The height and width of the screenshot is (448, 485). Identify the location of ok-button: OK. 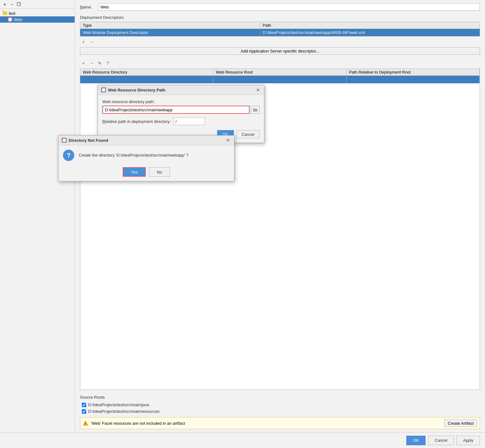
(416, 440).